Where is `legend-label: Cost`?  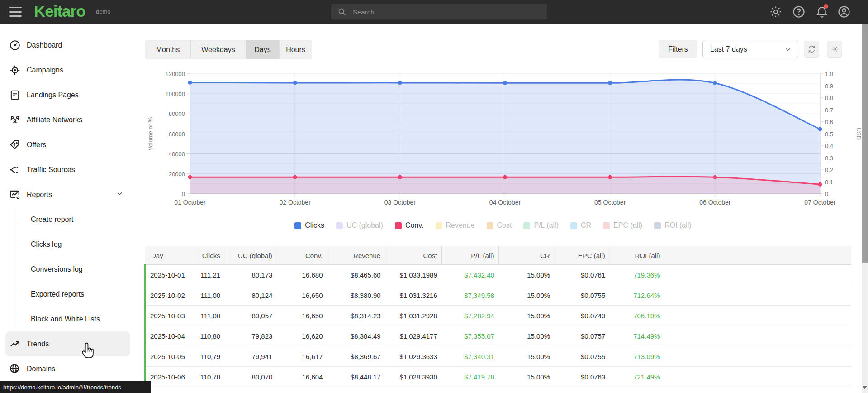 legend-label: Cost is located at coordinates (505, 225).